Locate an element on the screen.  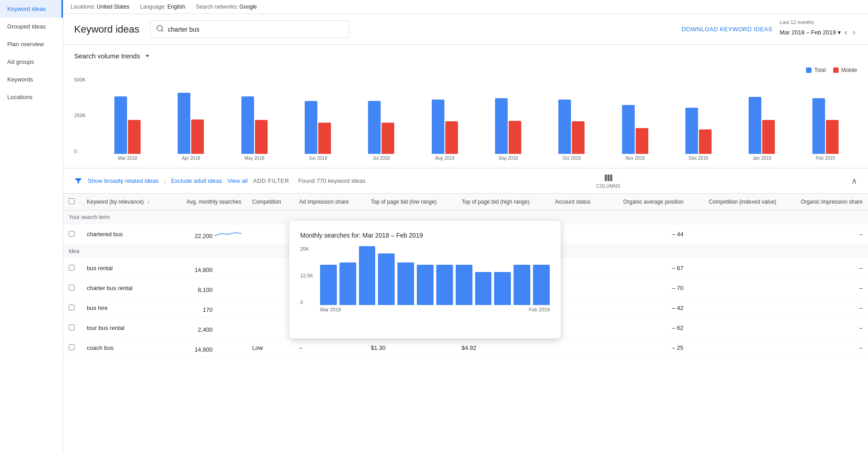
th-competition: Competition is located at coordinates (270, 202).